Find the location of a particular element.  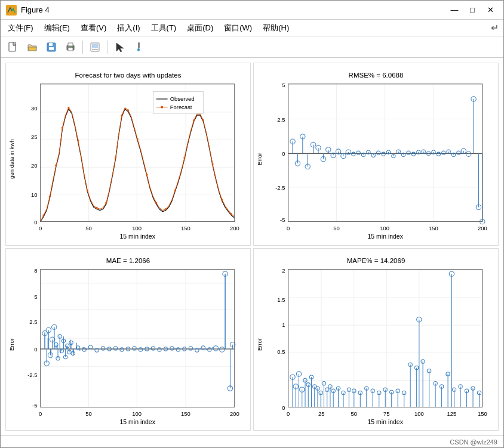

menu-help: 帮助(H) is located at coordinates (276, 28).